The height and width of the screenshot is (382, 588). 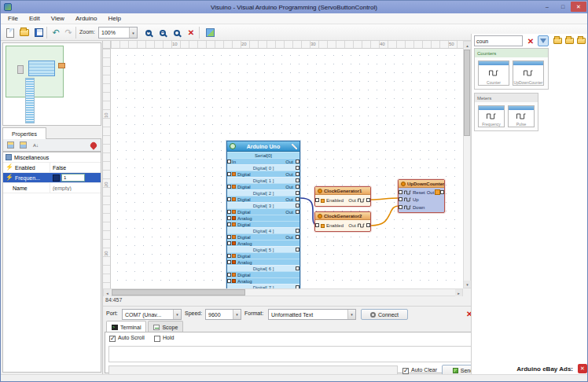 I want to click on redo-button: ↷, so click(x=68, y=33).